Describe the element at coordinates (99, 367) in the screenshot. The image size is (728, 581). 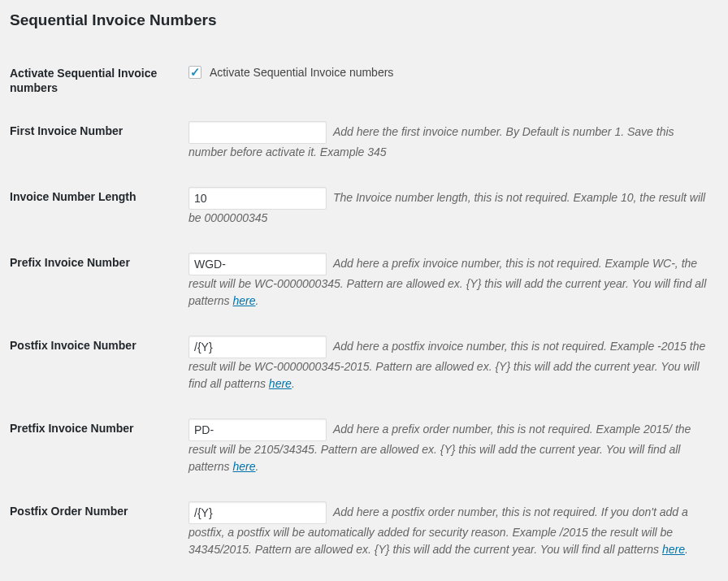
I see `label-postfix-invoice: Postfix Invoice Number` at that location.